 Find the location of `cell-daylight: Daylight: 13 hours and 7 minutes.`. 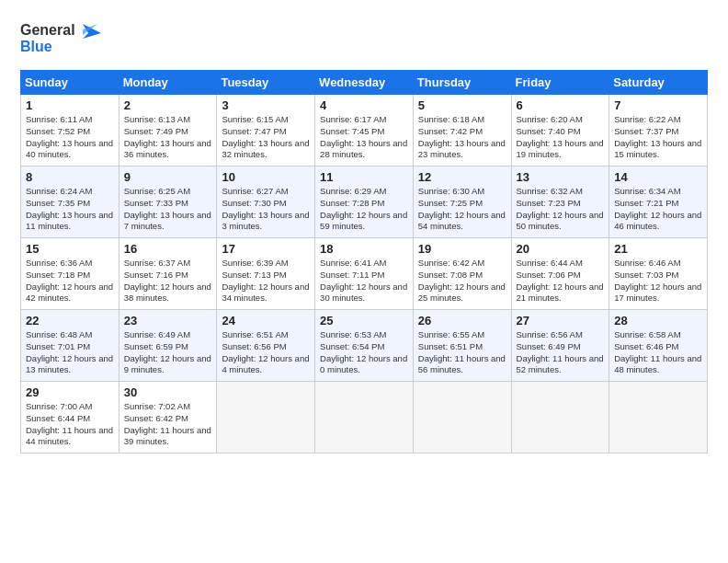

cell-daylight: Daylight: 13 hours and 7 minutes. is located at coordinates (167, 221).